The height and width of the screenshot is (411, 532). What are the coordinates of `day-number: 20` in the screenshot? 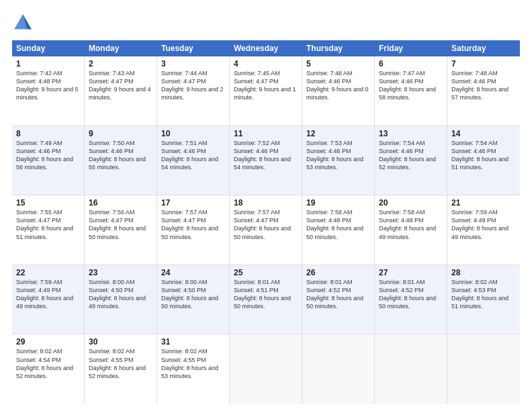 It's located at (411, 203).